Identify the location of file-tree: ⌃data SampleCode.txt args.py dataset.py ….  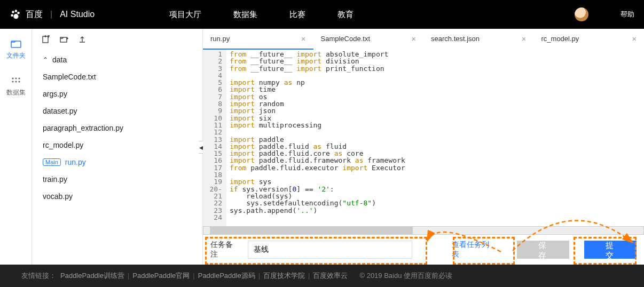
(117, 128).